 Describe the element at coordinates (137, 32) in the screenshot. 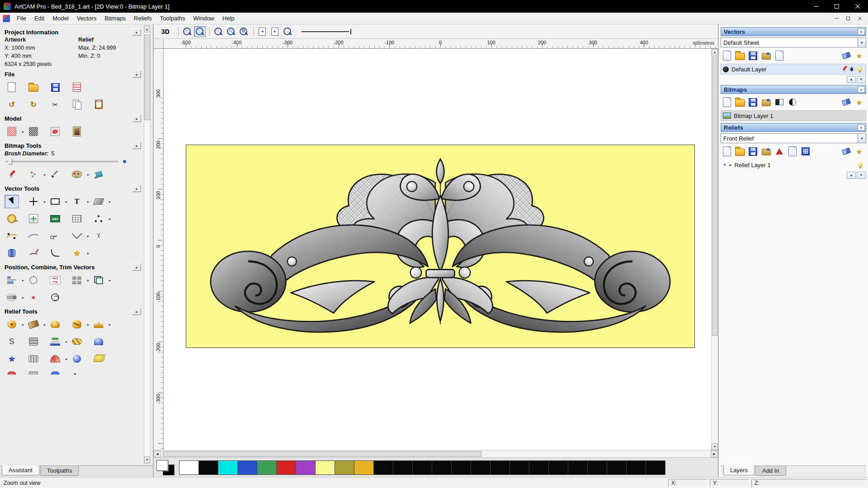

I see `project-information-collapse-button: ▲` at that location.